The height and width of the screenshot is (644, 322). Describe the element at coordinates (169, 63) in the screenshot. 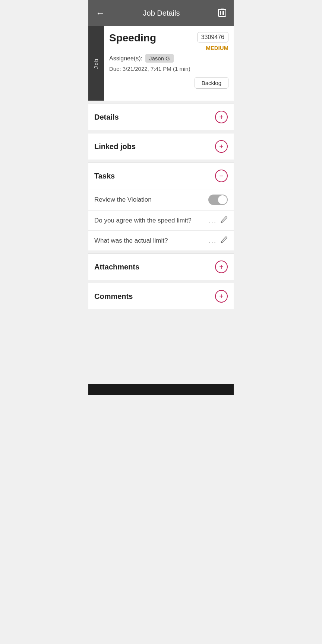

I see `job-content: Speeding 3309476 MEDIUM Assignee(s): Jas…` at that location.